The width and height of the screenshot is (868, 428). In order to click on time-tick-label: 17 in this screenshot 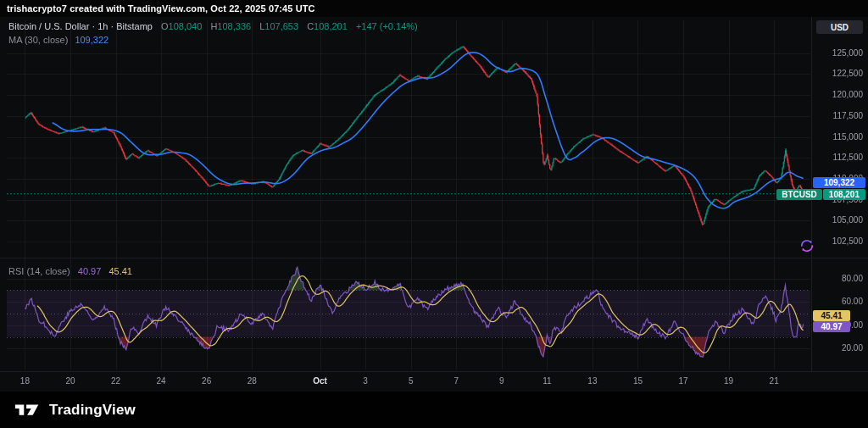, I will do `click(683, 381)`.